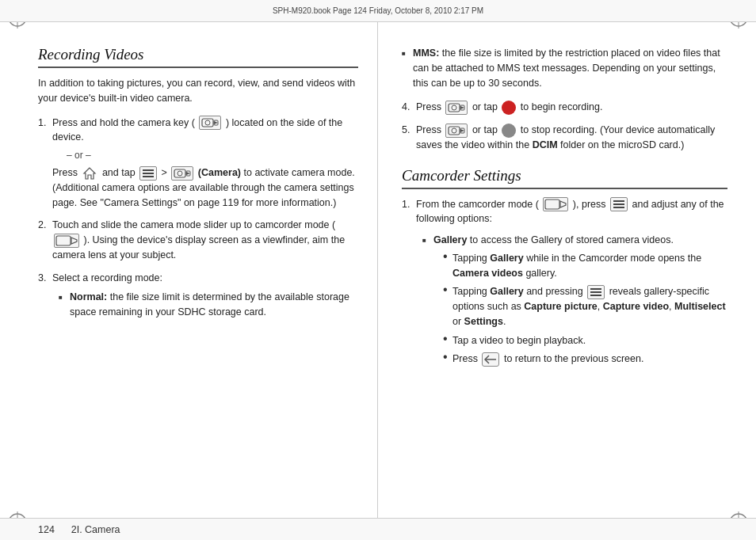 The image size is (756, 540). Describe the element at coordinates (585, 359) in the screenshot. I see `gallery-sub-4: • Press to return to the previous screen…` at that location.